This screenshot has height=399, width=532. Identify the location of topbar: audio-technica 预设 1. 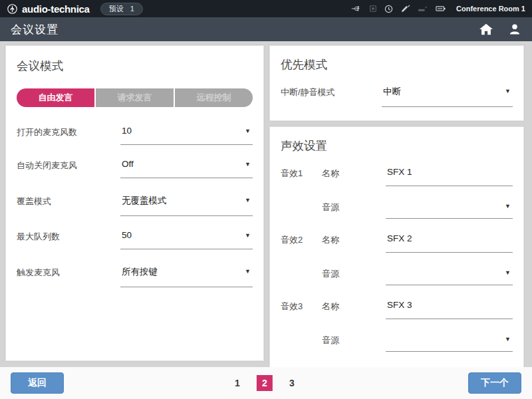
(266, 9).